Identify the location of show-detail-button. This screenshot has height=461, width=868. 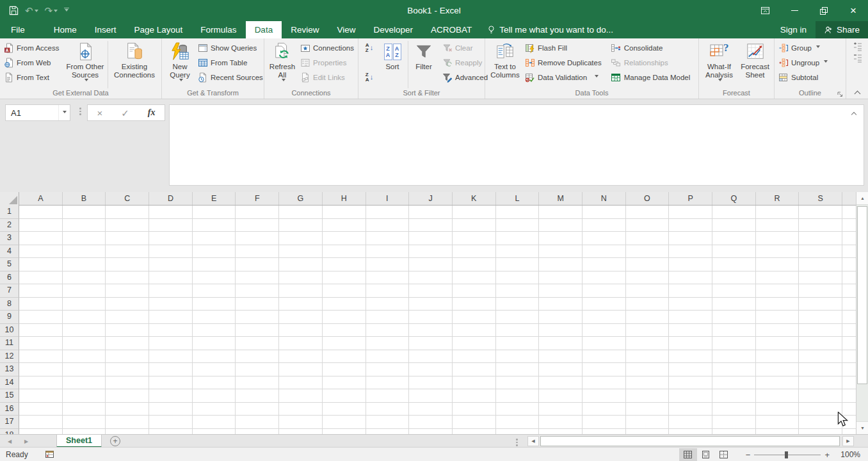
(858, 47).